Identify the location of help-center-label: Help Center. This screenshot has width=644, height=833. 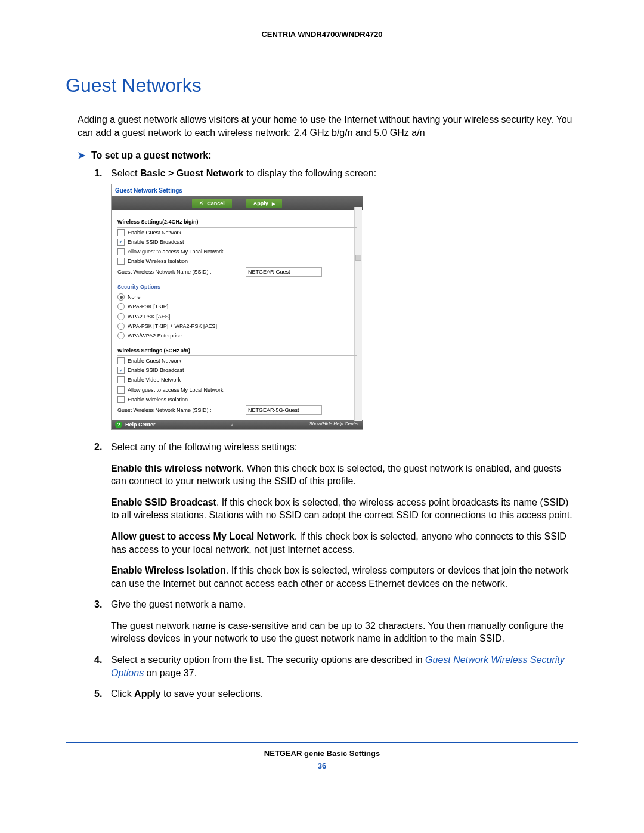
(141, 425).